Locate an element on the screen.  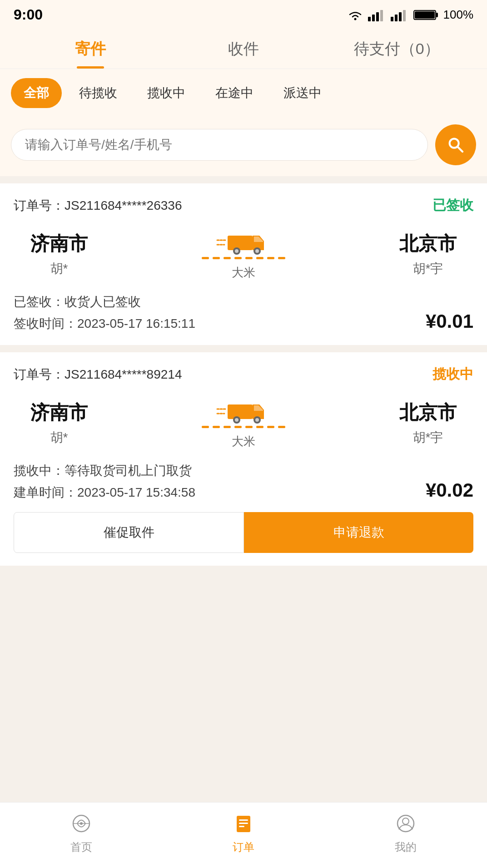
bottom-nav: 首页 订单 我的 is located at coordinates (244, 835).